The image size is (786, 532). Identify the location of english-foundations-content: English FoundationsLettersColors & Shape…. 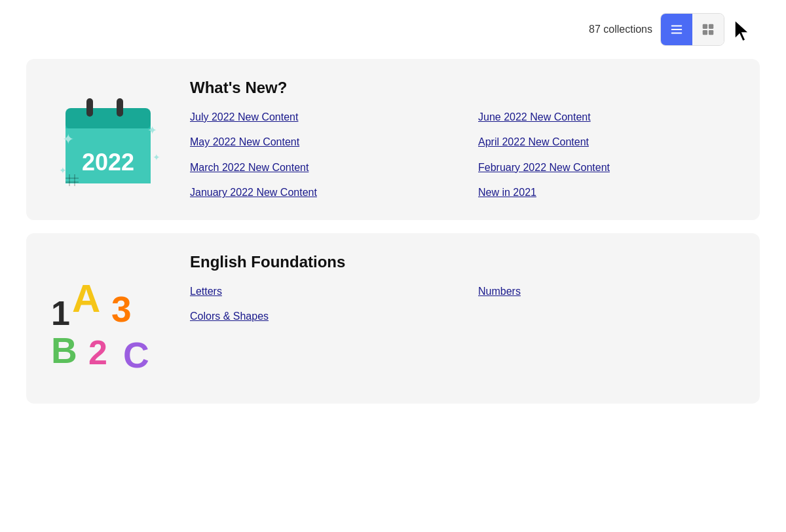
(465, 288).